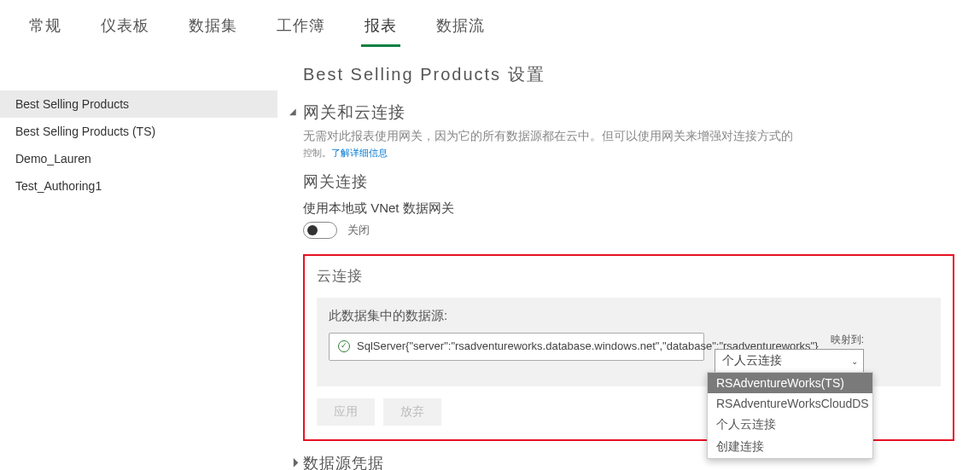  I want to click on datasource-panel: 此数据集中的数据源: ✓ SqlServer{"server":"rsadven…, so click(628, 342).